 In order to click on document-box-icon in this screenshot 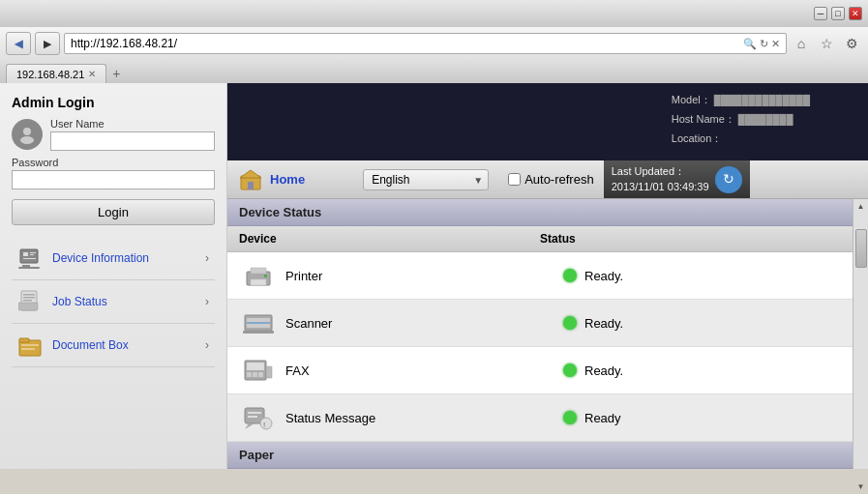, I will do `click(31, 345)`.